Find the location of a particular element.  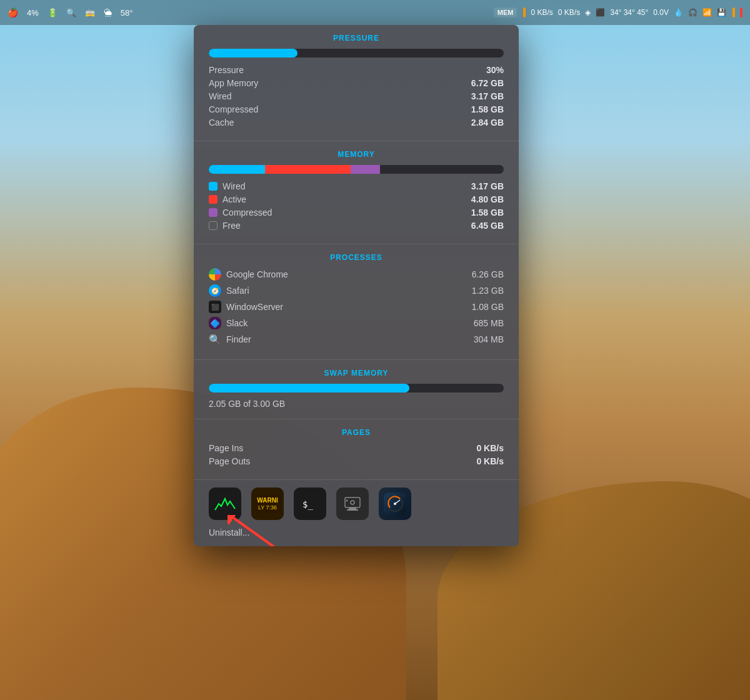

menubar-right: MEM 0 KB/s 0 KB/s ◈ ⬛ 34° 34° 45° 0.0V 💧… is located at coordinates (618, 12).